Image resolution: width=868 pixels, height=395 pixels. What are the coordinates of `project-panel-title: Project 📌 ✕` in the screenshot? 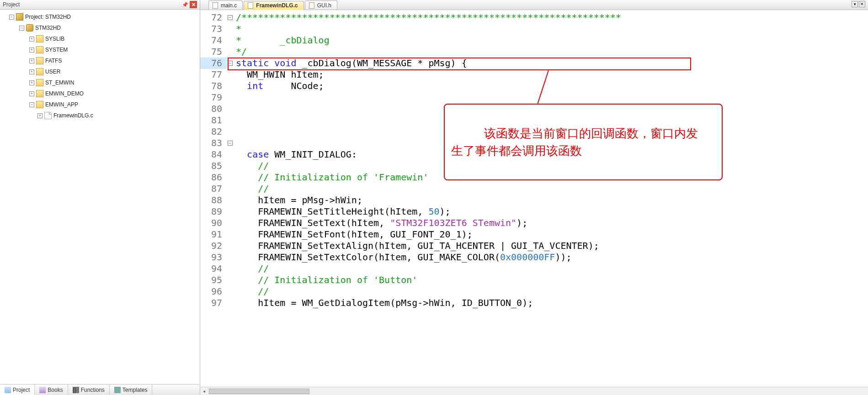 It's located at (100, 5).